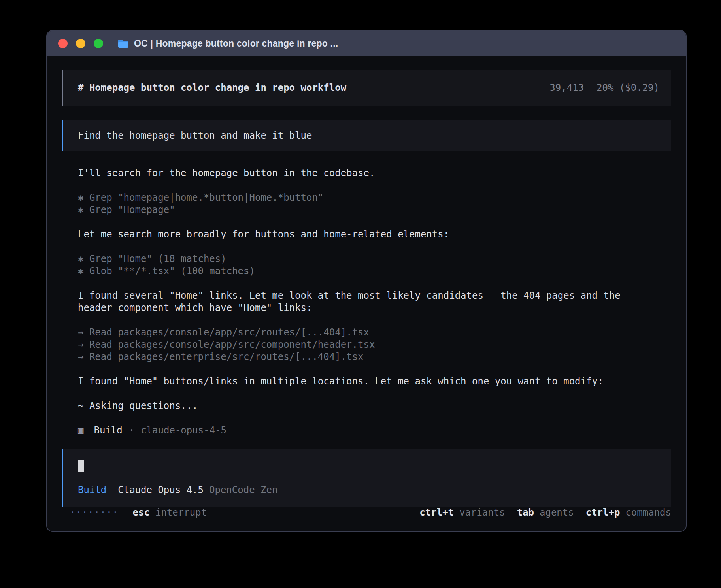 Image resolution: width=721 pixels, height=588 pixels. Describe the element at coordinates (375, 345) in the screenshot. I see `tool-call-group: → Read packages/console/app/src/routes/[…` at that location.